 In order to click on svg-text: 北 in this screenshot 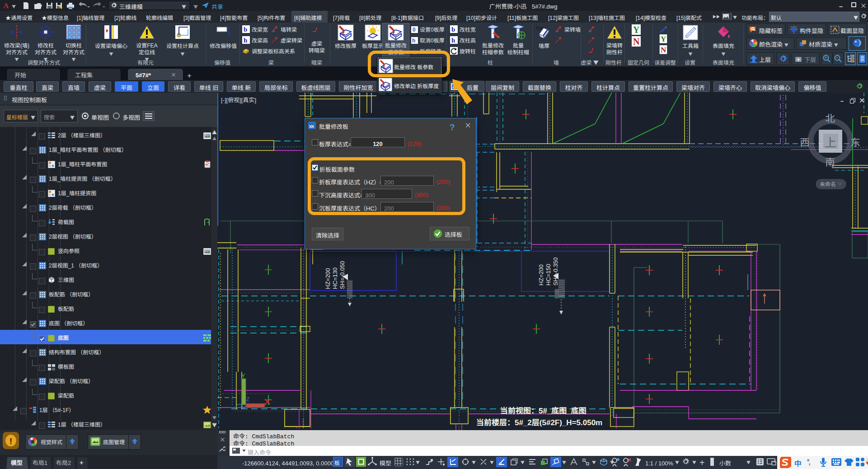, I will do `click(830, 117)`.